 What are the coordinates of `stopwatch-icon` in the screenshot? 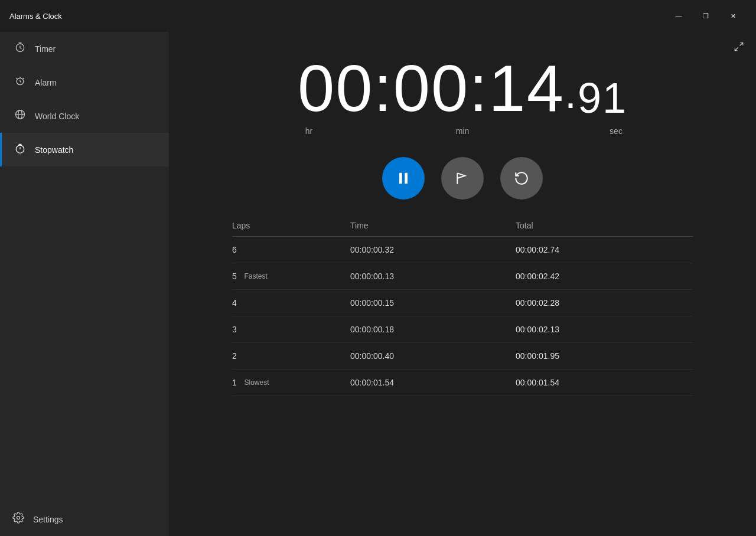 It's located at (20, 150).